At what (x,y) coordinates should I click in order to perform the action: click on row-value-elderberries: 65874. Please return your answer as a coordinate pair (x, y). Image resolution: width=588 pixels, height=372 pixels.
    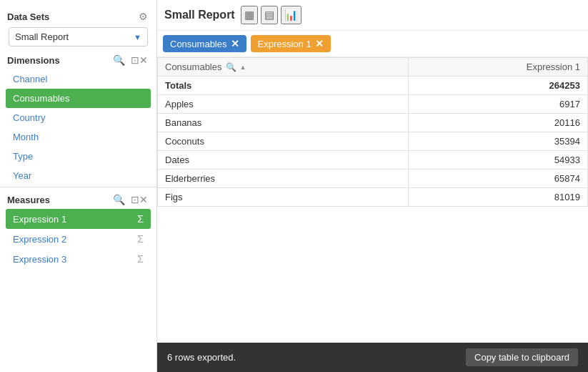
    Looking at the image, I should click on (497, 179).